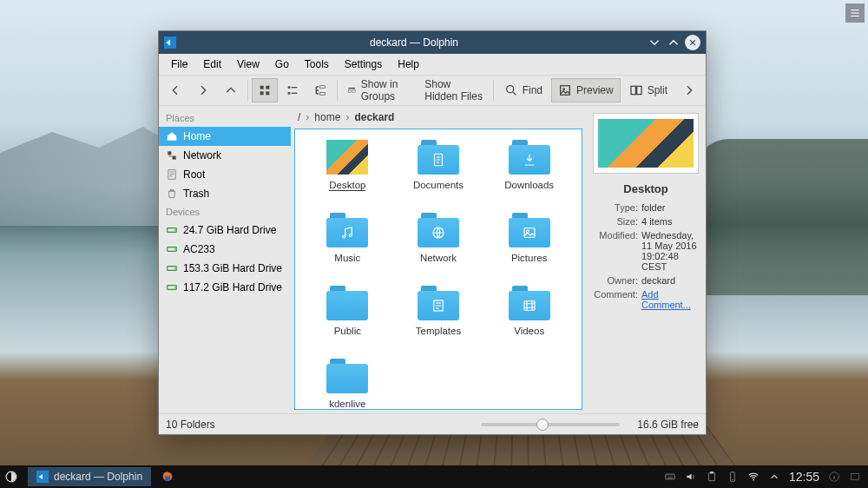  What do you see at coordinates (175, 90) in the screenshot?
I see `back-button` at bounding box center [175, 90].